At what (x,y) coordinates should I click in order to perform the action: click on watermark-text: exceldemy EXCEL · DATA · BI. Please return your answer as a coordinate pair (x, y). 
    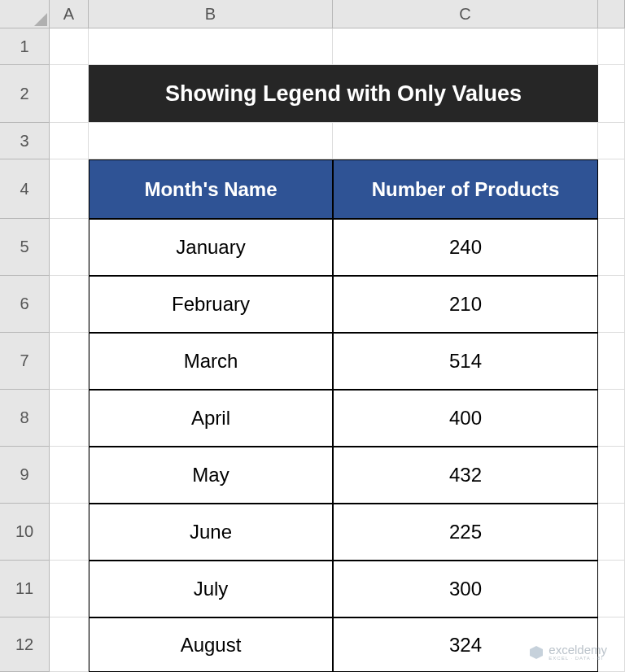
    Looking at the image, I should click on (578, 652).